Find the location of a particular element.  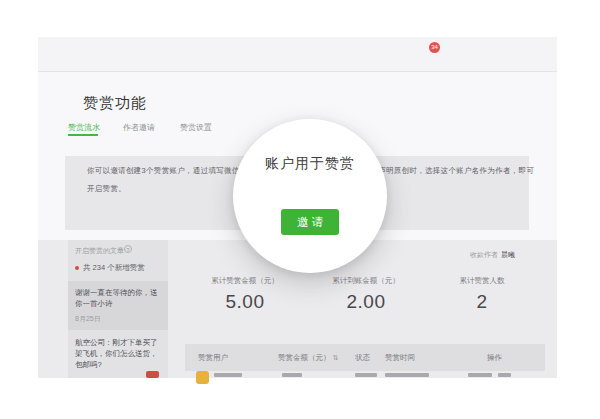

new-count-dot is located at coordinates (77, 268).